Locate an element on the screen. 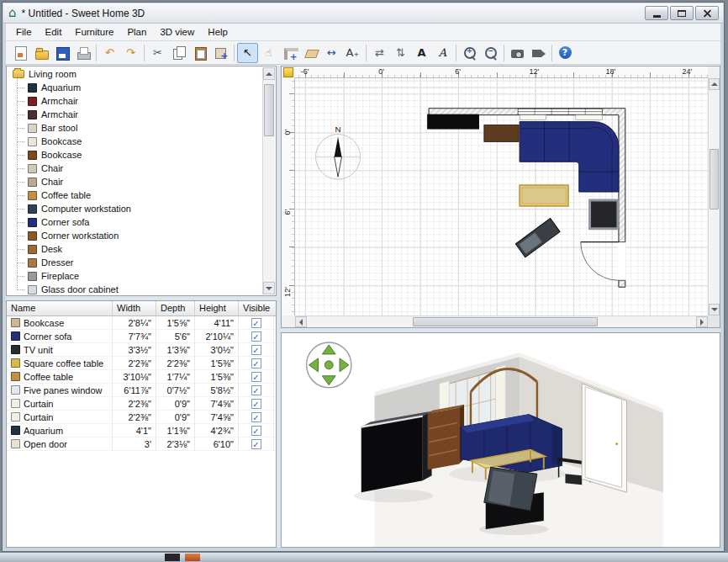  catalog-item-computer-workstation: Computer workstation is located at coordinates (135, 209).